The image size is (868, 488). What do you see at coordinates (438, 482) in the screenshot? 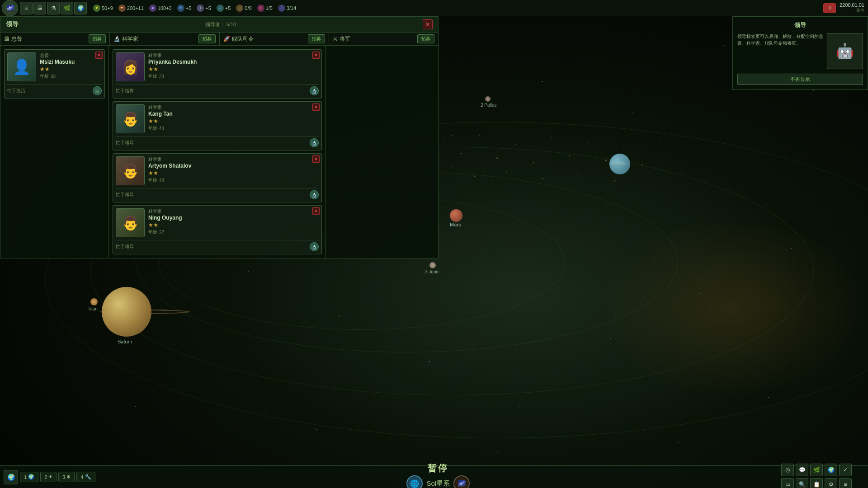
I see `system-row: 🌐 Sol星系 🌌` at bounding box center [438, 482].